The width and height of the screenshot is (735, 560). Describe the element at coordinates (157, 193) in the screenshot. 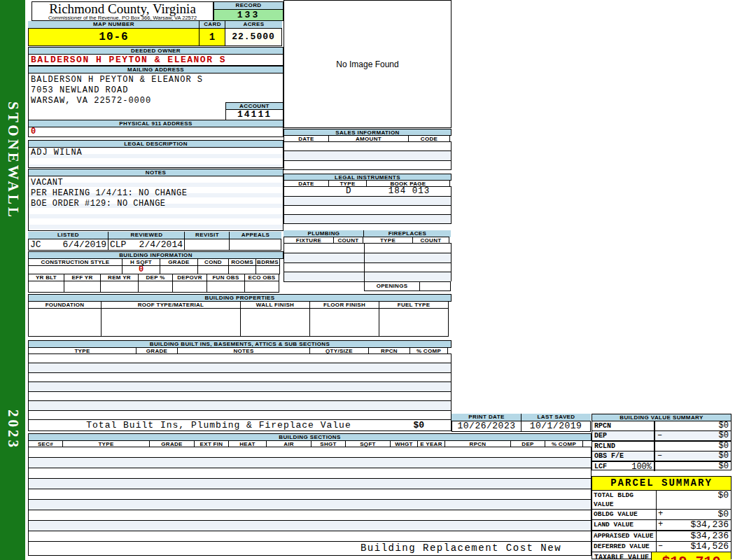

I see `notes-line-2: PER HEARING 1/4/11: NO CHANGE` at that location.